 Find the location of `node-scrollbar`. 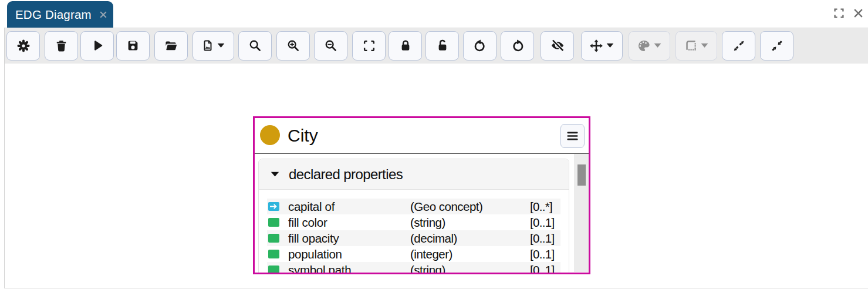

node-scrollbar is located at coordinates (581, 213).